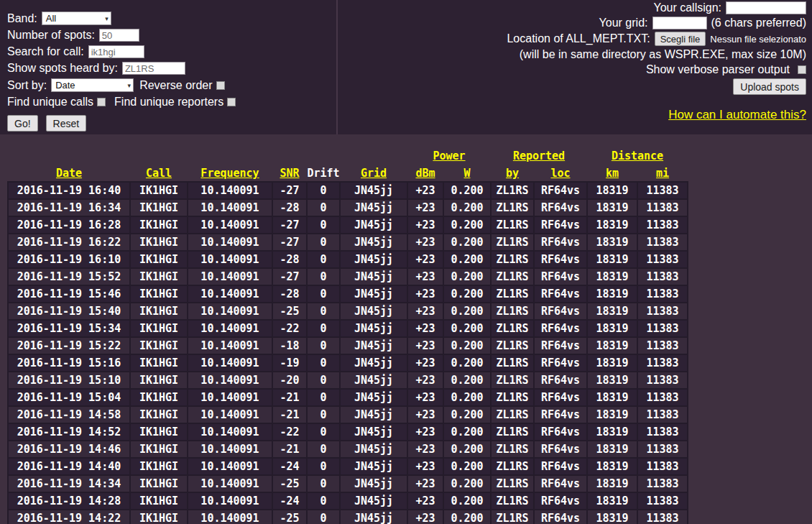  What do you see at coordinates (680, 23) in the screenshot?
I see `your-grid-input` at bounding box center [680, 23].